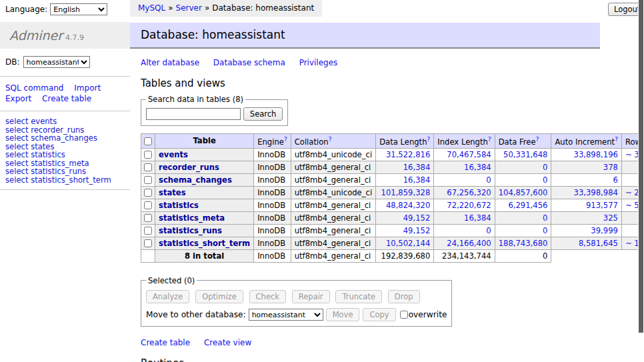  I want to click on data-length-link: 10,502,144, so click(408, 243).